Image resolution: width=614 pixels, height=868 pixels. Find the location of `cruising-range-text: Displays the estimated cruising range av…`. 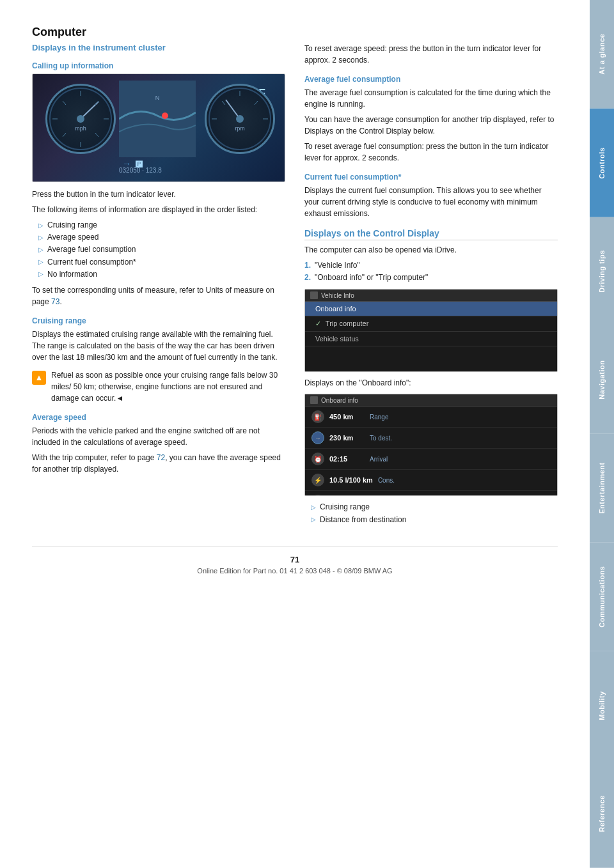

cruising-range-text: Displays the estimated cruising range av… is located at coordinates (159, 346).